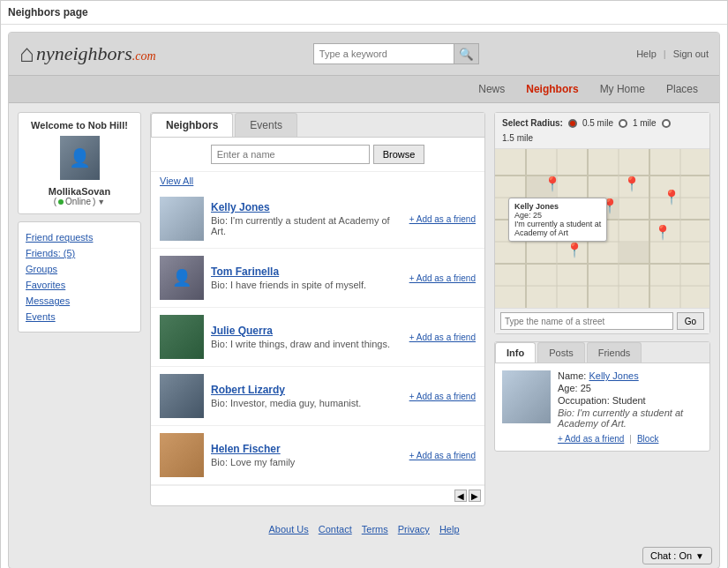 Image resolution: width=728 pixels, height=568 pixels. I want to click on list-item: Julie Querra Bio: I write things, draw a…, so click(318, 337).